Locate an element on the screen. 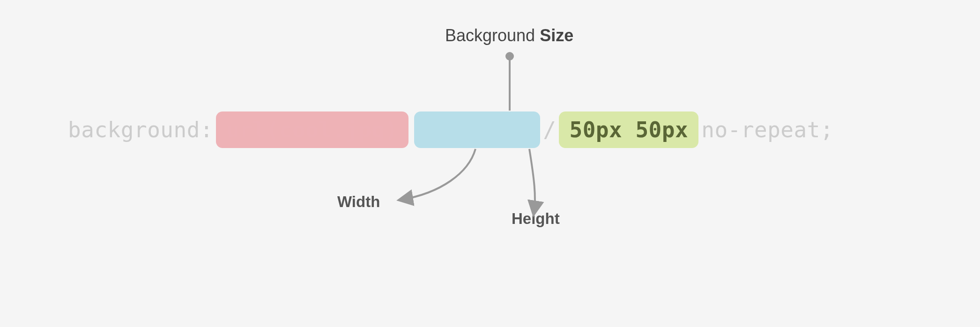 The image size is (980, 327). height-label: Height is located at coordinates (536, 219).